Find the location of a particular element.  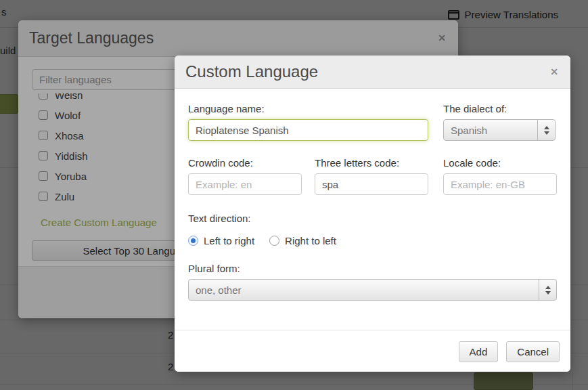

plural-form-selected-value: one, other is located at coordinates (219, 290).